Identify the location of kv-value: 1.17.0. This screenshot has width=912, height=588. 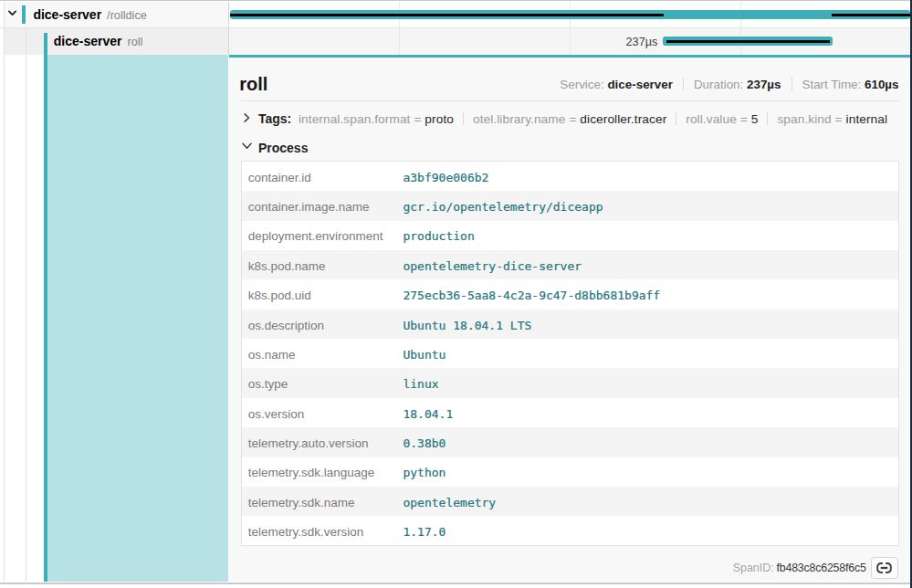
(650, 530).